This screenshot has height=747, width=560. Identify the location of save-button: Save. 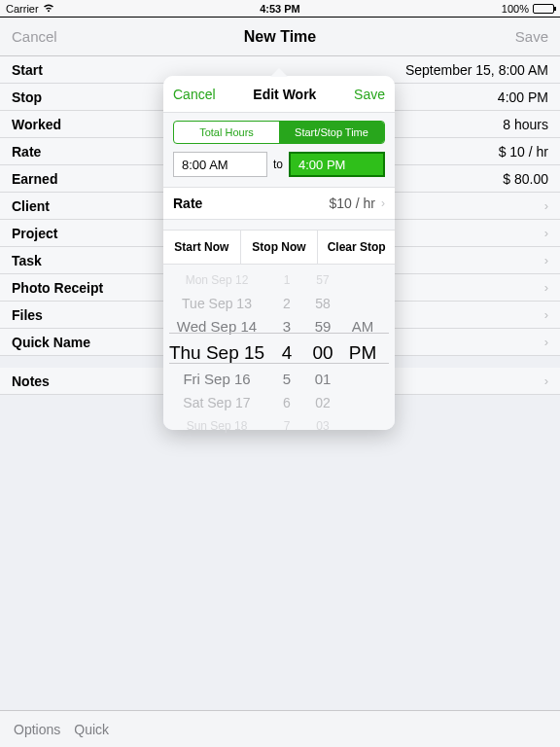
(532, 37).